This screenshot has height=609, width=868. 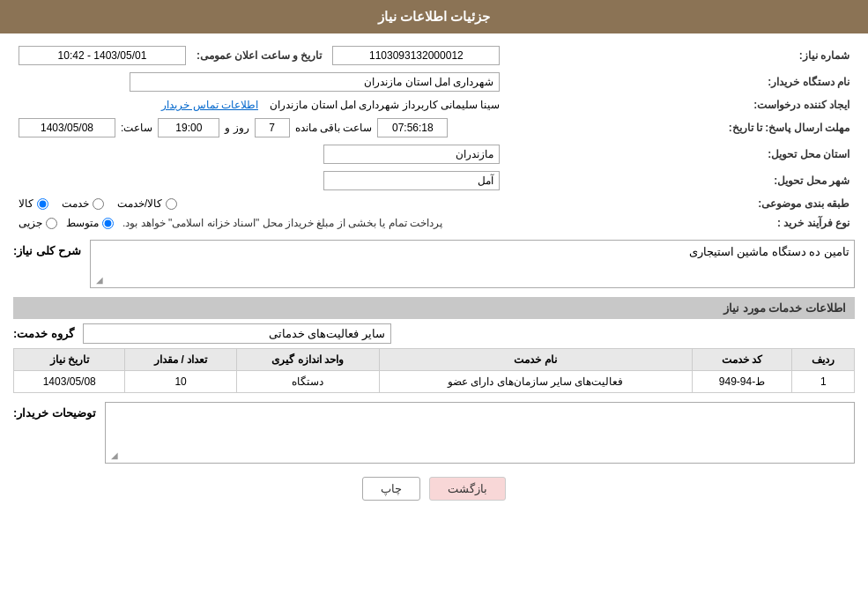 I want to click on province-value: مازندران, so click(x=412, y=154).